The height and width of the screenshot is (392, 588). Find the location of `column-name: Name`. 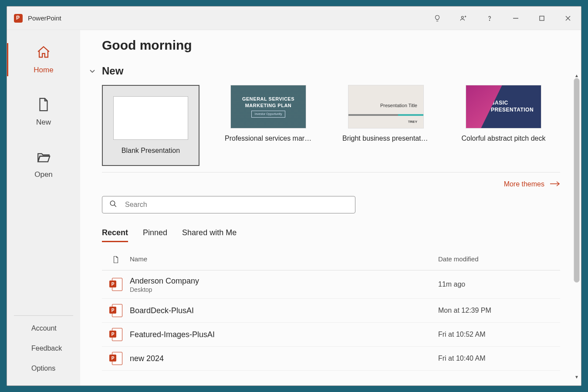

column-name: Name is located at coordinates (284, 260).